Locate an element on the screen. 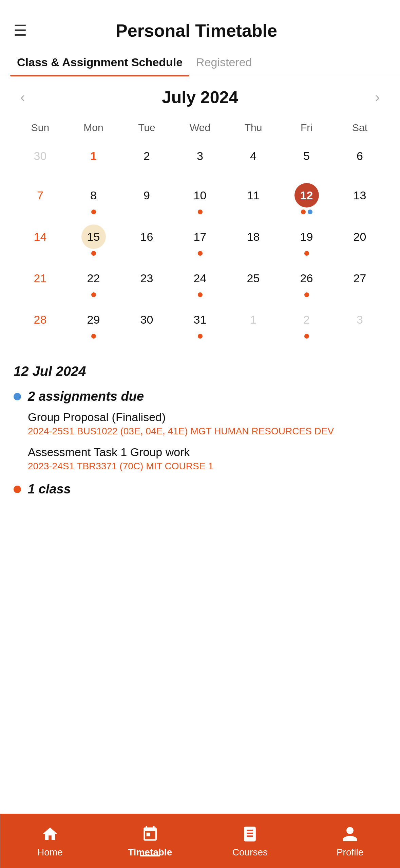 The width and height of the screenshot is (400, 868). calendar-cell-w2d3: 17 is located at coordinates (200, 241).